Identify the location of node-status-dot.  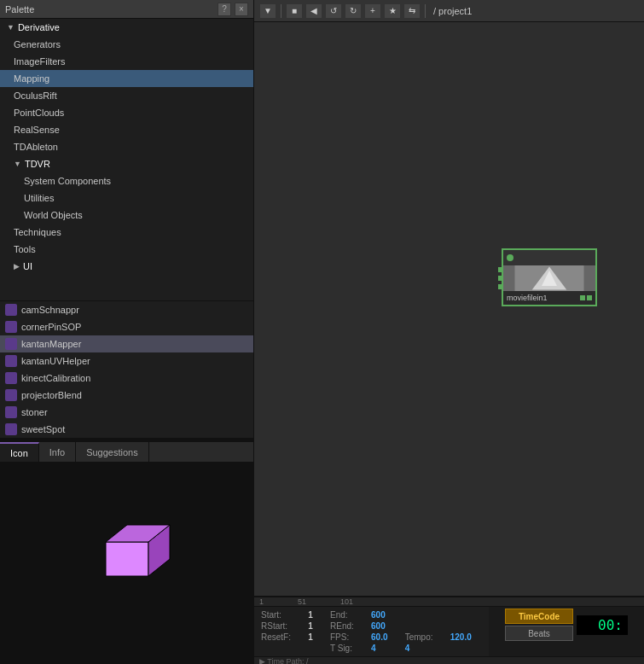
(510, 258).